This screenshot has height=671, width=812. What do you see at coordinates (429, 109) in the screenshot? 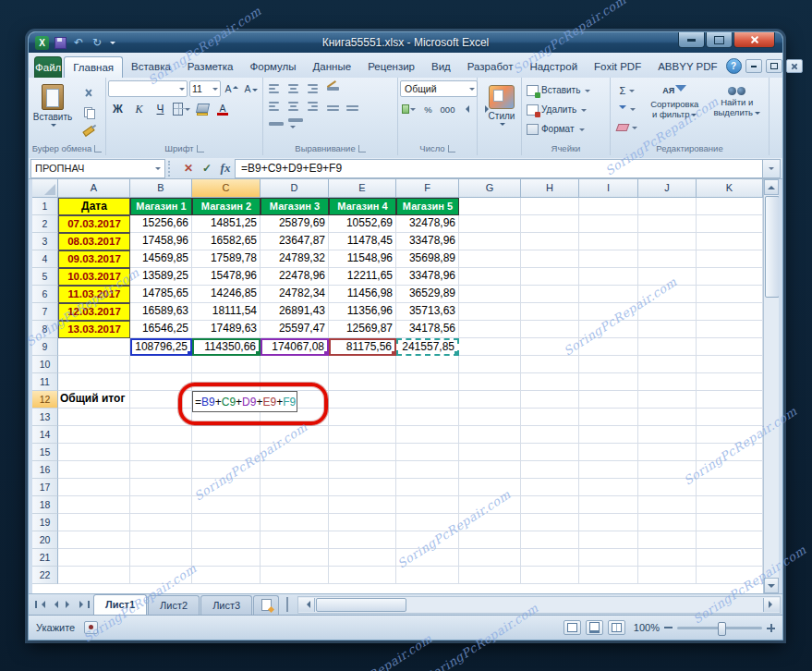
I see `percent-button: %` at bounding box center [429, 109].